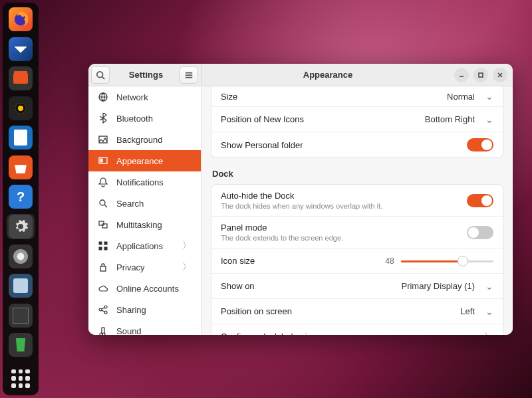 The width and height of the screenshot is (532, 398). Describe the element at coordinates (500, 75) in the screenshot. I see `close-icon` at that location.